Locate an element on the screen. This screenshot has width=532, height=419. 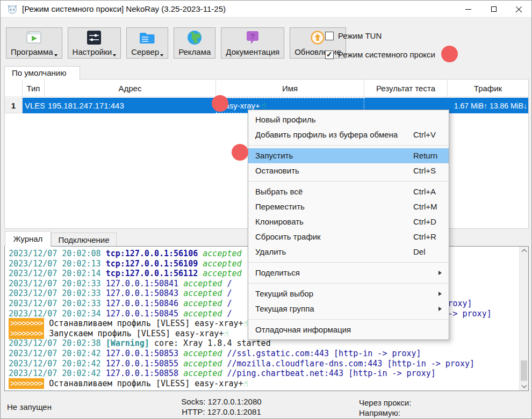
chevron-down-icon is located at coordinates (524, 386).